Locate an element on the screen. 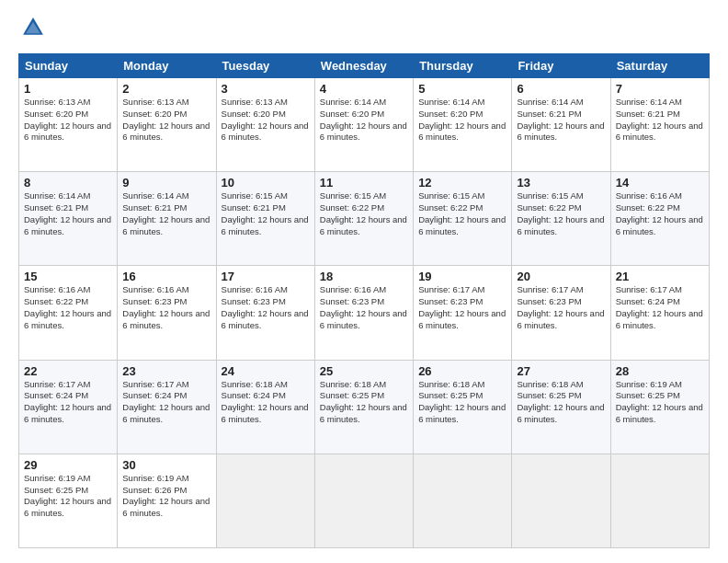 This screenshot has width=728, height=563. day-number: 1 is located at coordinates (68, 88).